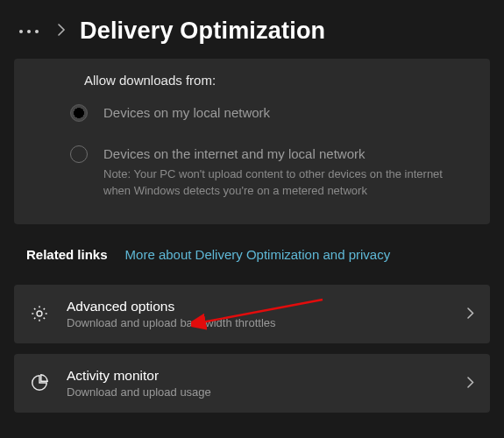 Image resolution: width=504 pixels, height=438 pixels. What do you see at coordinates (39, 383) in the screenshot?
I see `pie-chart-icon` at bounding box center [39, 383].